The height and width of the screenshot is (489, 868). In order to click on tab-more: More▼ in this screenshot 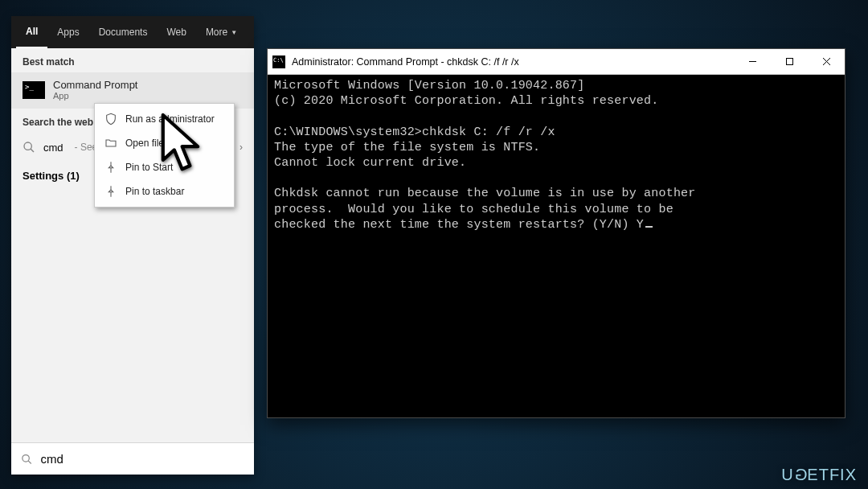, I will do `click(222, 32)`.